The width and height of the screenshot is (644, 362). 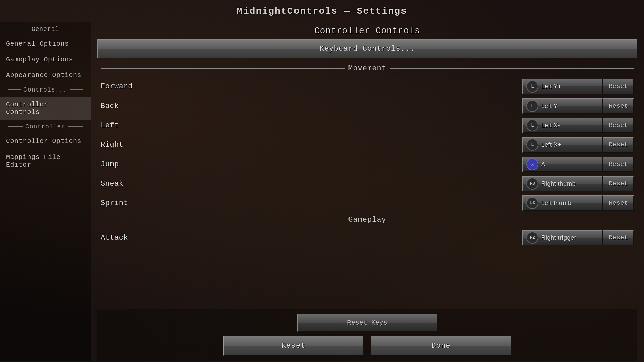 What do you see at coordinates (532, 203) in the screenshot?
I see `badge-sprint: L3` at bounding box center [532, 203].